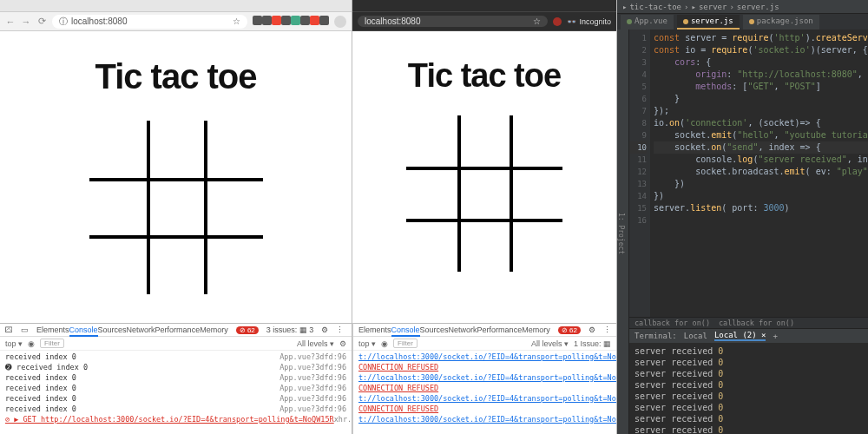 This screenshot has height=434, width=868. I want to click on devtools-tabs: ElementsConsoleSourcesNetworkPerformance…, so click(484, 330).